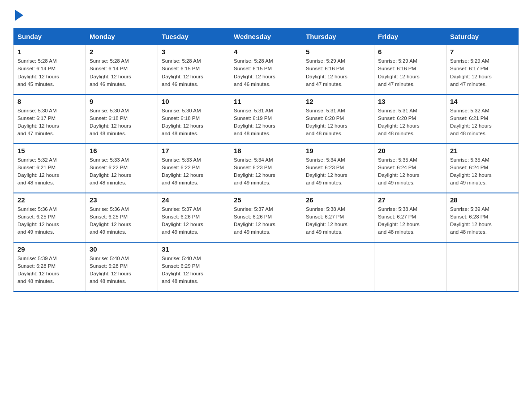  I want to click on calendar-day-cell: 6 Sunrise: 5:29 AM Sunset: 6:16 PM Dayli…, so click(410, 70).